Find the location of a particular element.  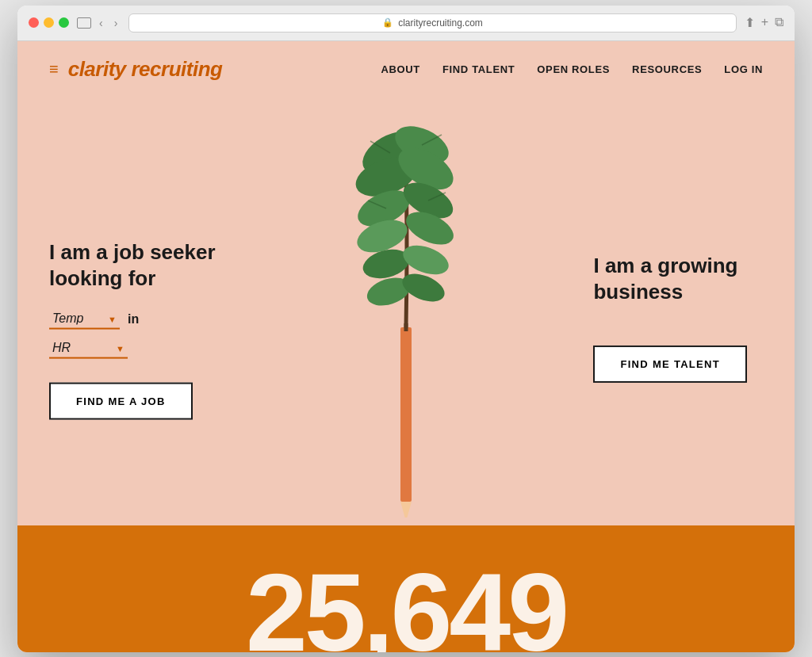

brand-name: clarity recruiting is located at coordinates (146, 70).